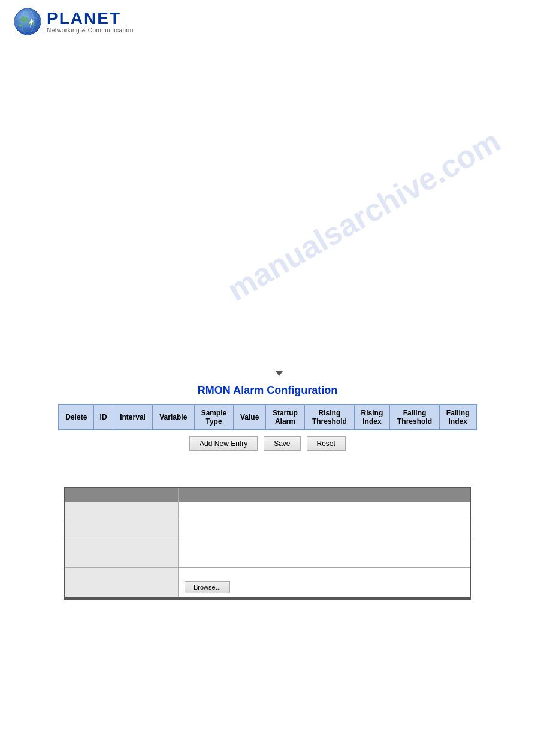 This screenshot has width=535, height=756. Describe the element at coordinates (267, 444) in the screenshot. I see `action-buttons-row: Add New Entry Save Reset` at that location.